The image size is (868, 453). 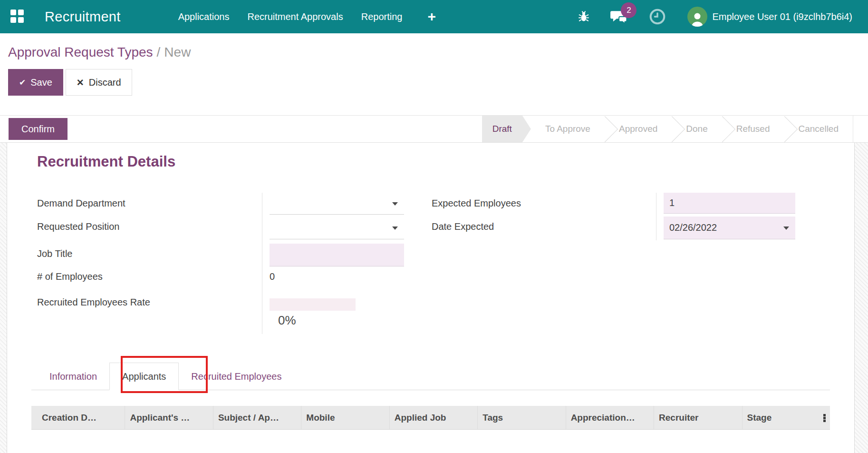 What do you see at coordinates (382, 17) in the screenshot?
I see `menu-reporting: Reporting` at bounding box center [382, 17].